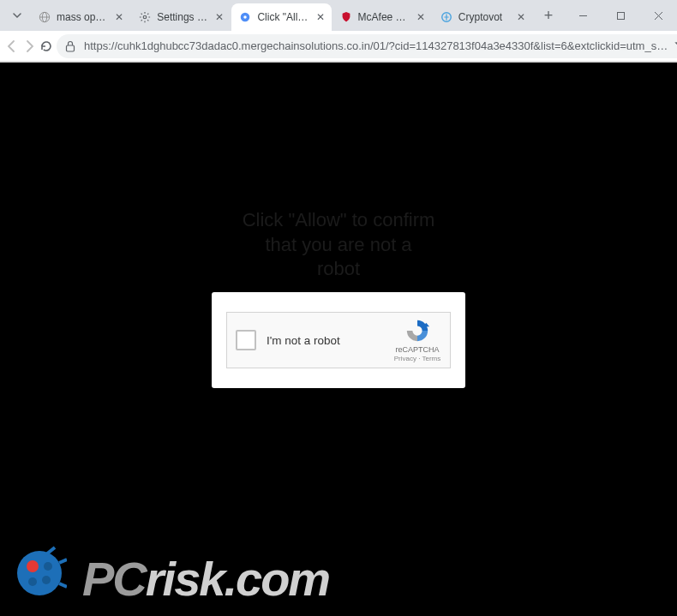 This screenshot has height=616, width=677. Describe the element at coordinates (620, 15) in the screenshot. I see `window-controls` at that location.